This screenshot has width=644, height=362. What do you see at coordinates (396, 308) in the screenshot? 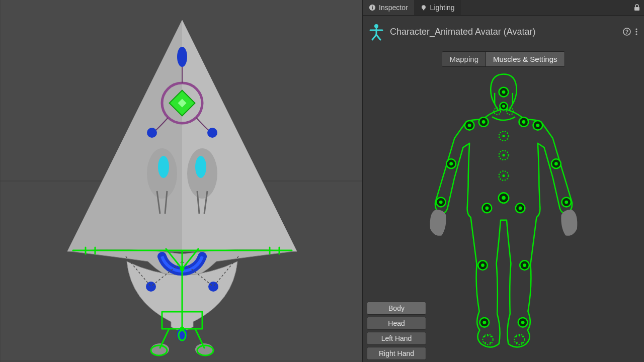
I see `part-button-body: Body` at bounding box center [396, 308].